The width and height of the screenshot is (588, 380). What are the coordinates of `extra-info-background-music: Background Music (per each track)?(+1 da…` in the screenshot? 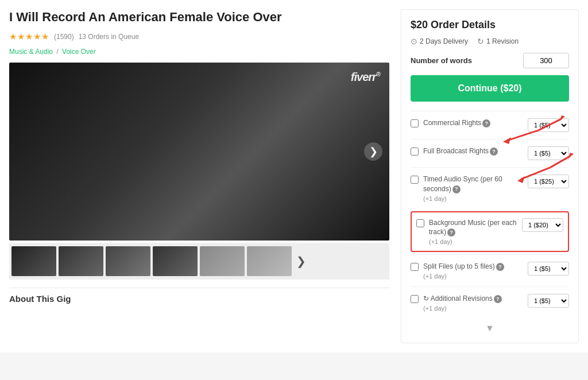 It's located at (473, 232).